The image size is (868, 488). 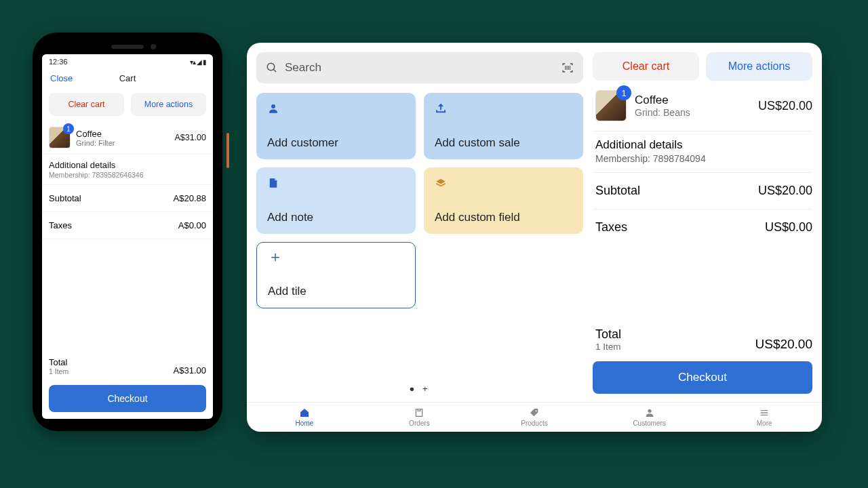 What do you see at coordinates (127, 47) in the screenshot?
I see `phone-speaker` at bounding box center [127, 47].